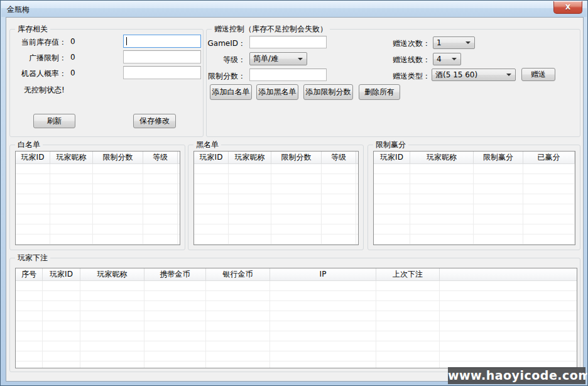 This screenshot has width=588, height=386. What do you see at coordinates (288, 42) in the screenshot?
I see `gameid-input` at bounding box center [288, 42].